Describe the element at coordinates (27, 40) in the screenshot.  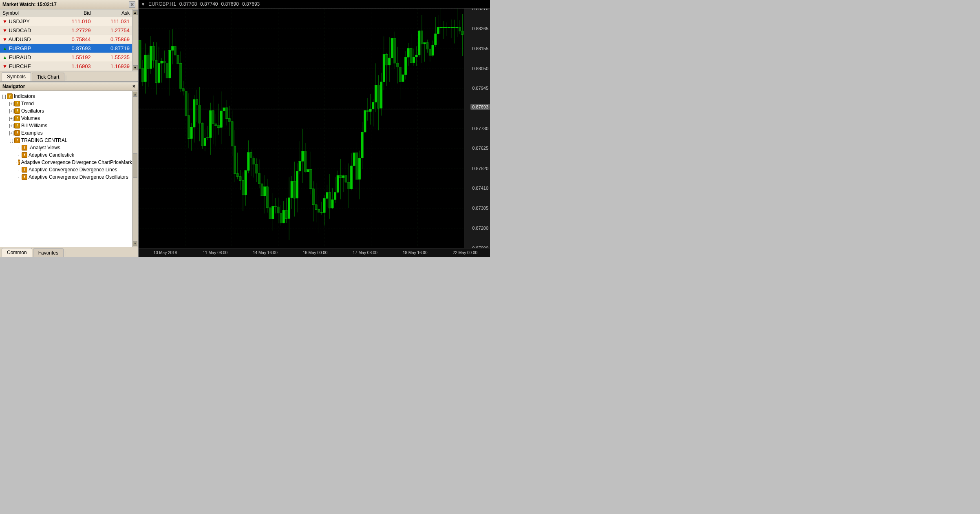
I see `market-row-symbol: ▼ AUDUSD` at that location.